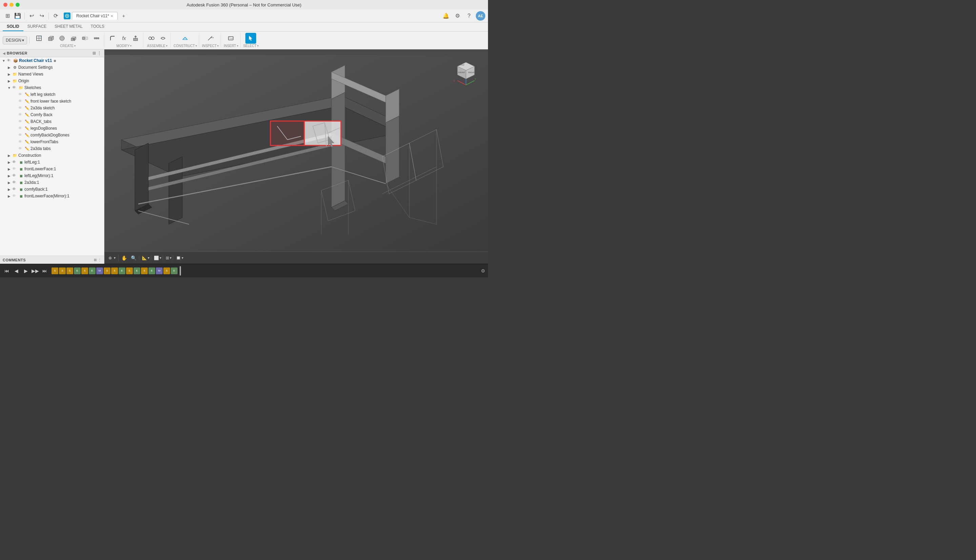 Image resolution: width=976 pixels, height=560 pixels. I want to click on snap-arrow: ▾, so click(115, 258).